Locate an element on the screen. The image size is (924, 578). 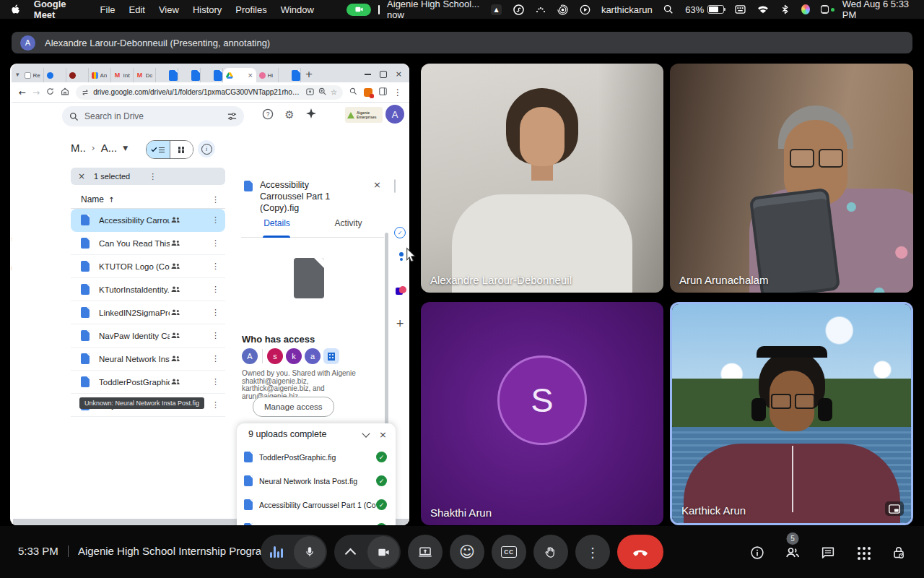
access-avatar: a is located at coordinates (313, 356).